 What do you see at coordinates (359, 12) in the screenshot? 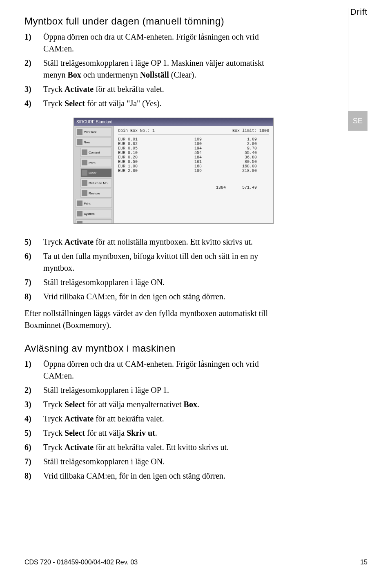
I see `header-section-label: Drift` at bounding box center [359, 12].